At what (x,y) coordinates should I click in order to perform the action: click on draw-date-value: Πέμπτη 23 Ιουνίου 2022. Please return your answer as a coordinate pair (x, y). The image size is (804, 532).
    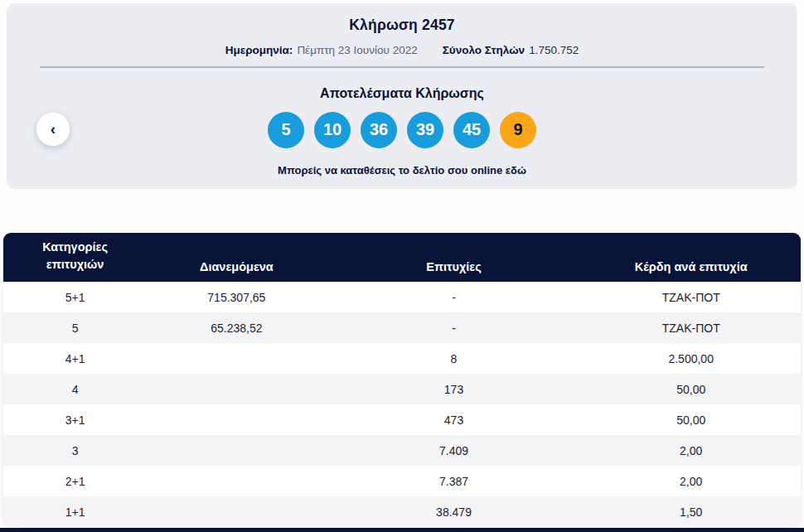
    Looking at the image, I should click on (356, 50).